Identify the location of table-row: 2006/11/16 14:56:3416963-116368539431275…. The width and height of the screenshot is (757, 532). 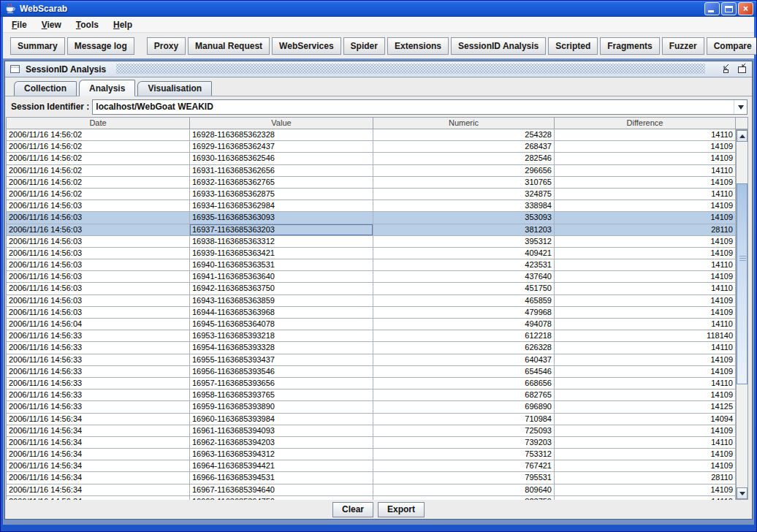
(371, 455).